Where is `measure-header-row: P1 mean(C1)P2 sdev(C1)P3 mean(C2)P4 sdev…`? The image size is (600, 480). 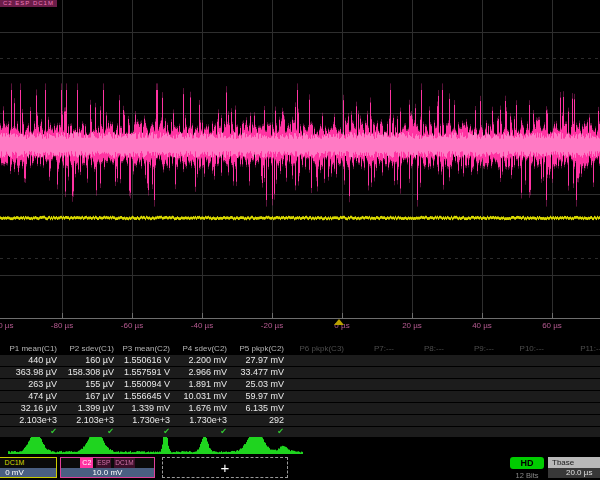
measure-header-row: P1 mean(C1)P2 sdev(C1)P3 mean(C2)P4 sdev… is located at coordinates (300, 348).